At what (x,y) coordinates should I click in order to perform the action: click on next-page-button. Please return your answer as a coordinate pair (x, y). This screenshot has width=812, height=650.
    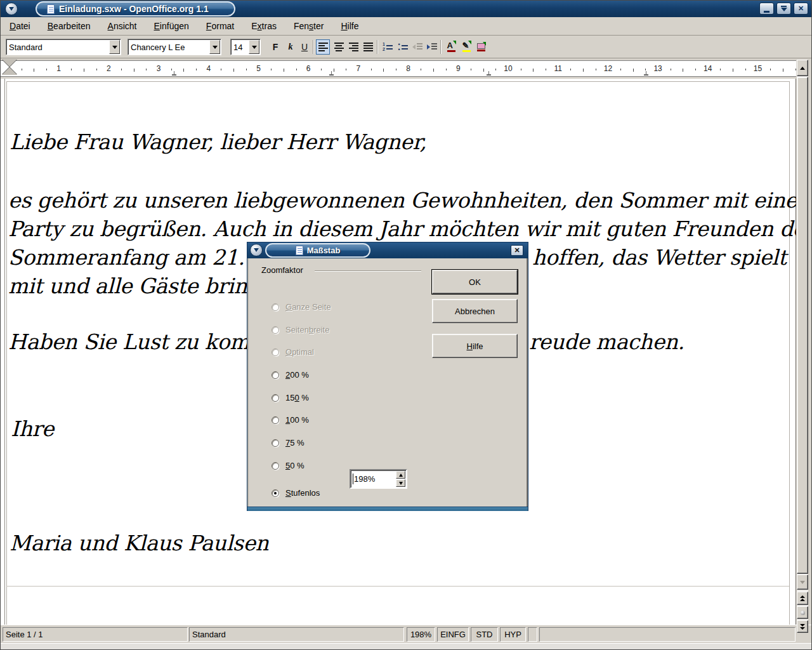
    Looking at the image, I should click on (802, 627).